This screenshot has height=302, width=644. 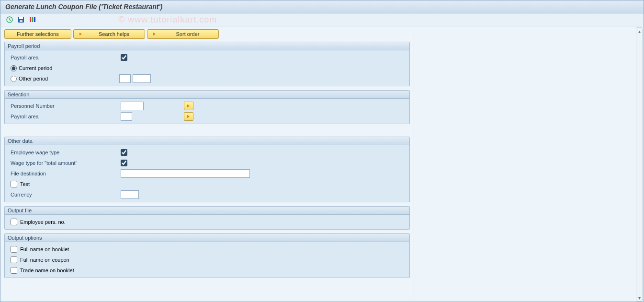 What do you see at coordinates (68, 79) in the screenshot?
I see `other-period-label: Other period` at bounding box center [68, 79].